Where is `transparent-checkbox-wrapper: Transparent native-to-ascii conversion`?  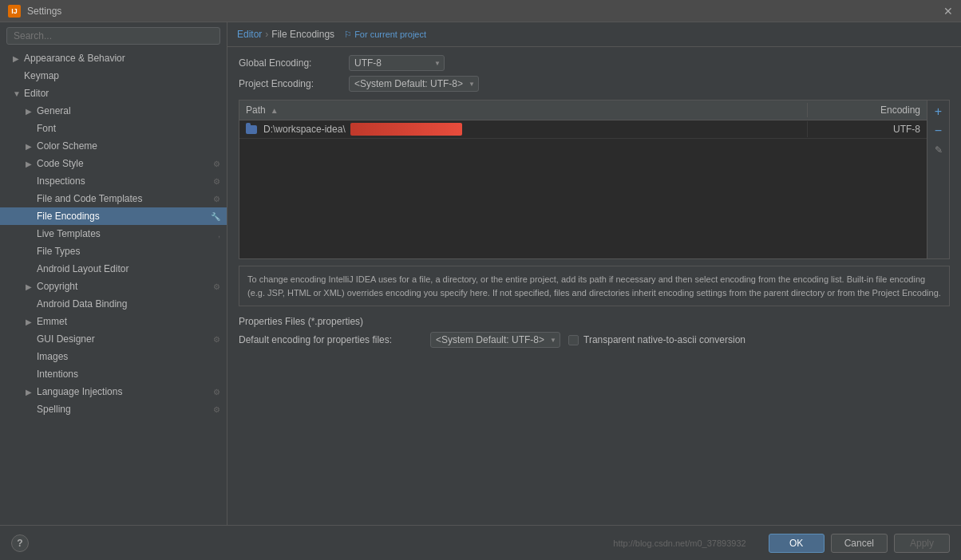 transparent-checkbox-wrapper: Transparent native-to-ascii conversion is located at coordinates (657, 340).